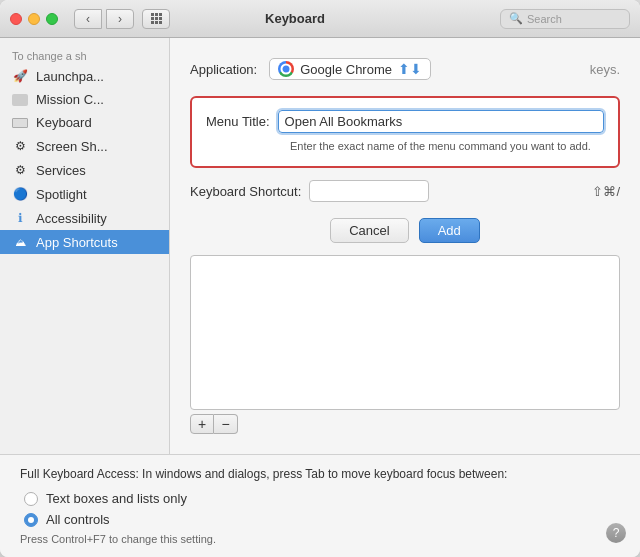 The height and width of the screenshot is (557, 640). What do you see at coordinates (369, 191) in the screenshot?
I see `keyboard-shortcut-input` at bounding box center [369, 191].